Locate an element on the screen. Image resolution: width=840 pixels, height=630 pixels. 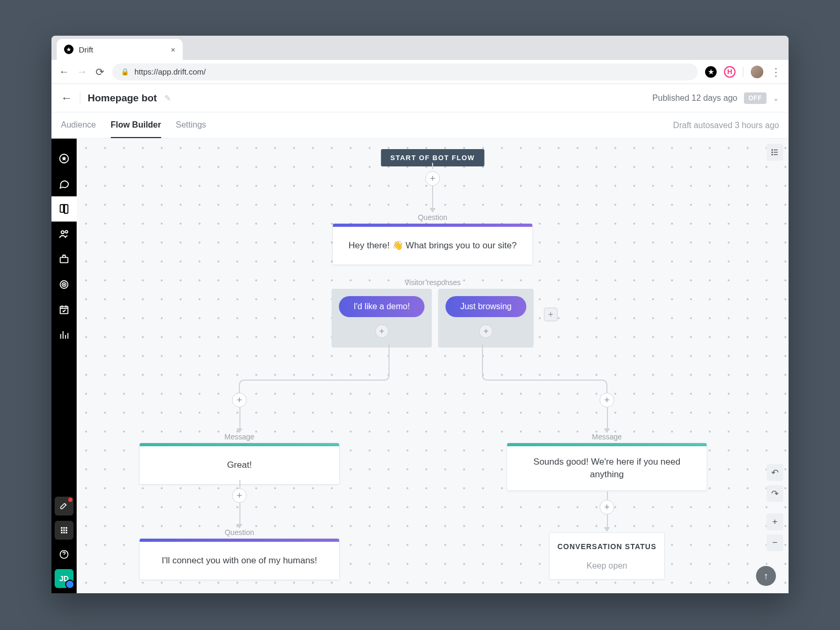
app-back-icon: ← is located at coordinates (67, 98).